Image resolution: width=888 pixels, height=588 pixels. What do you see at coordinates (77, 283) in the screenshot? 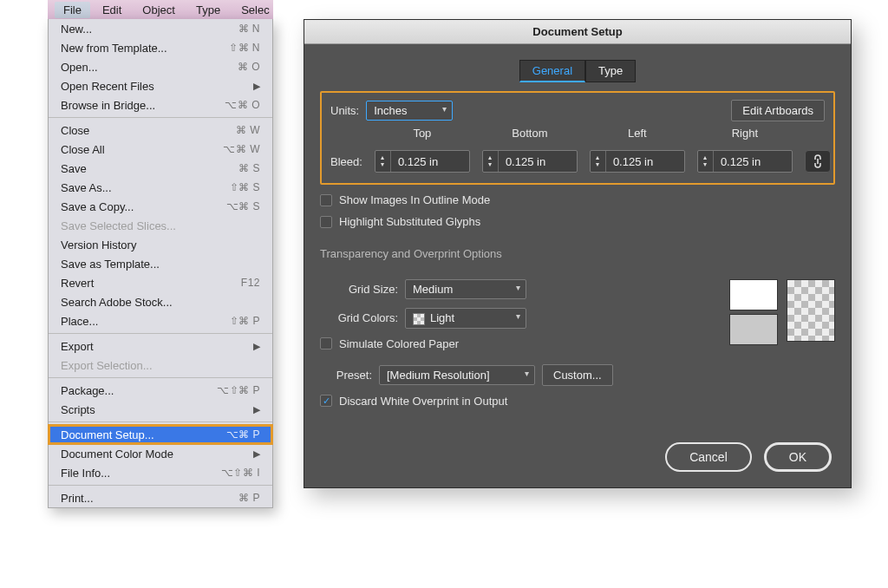
I see `menu-item-label: Revert` at bounding box center [77, 283].